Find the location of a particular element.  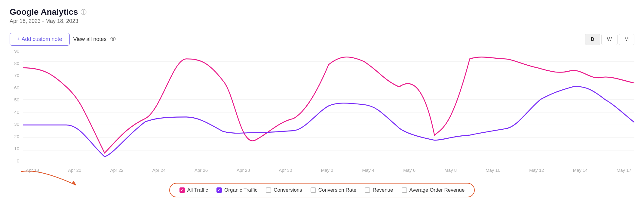

x-label: Apr 28 is located at coordinates (243, 170).